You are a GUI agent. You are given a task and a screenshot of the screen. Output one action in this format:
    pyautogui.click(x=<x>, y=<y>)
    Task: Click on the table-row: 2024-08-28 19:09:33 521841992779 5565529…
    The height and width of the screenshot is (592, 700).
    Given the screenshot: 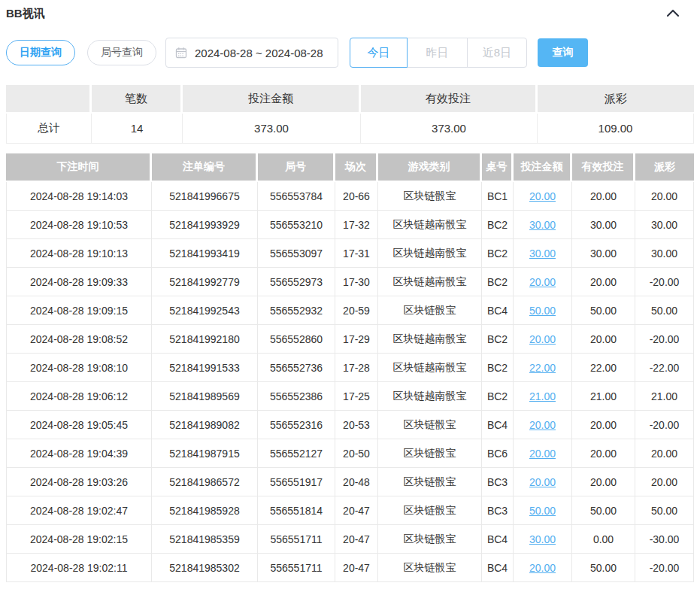 What is the action you would take?
    pyautogui.click(x=350, y=282)
    